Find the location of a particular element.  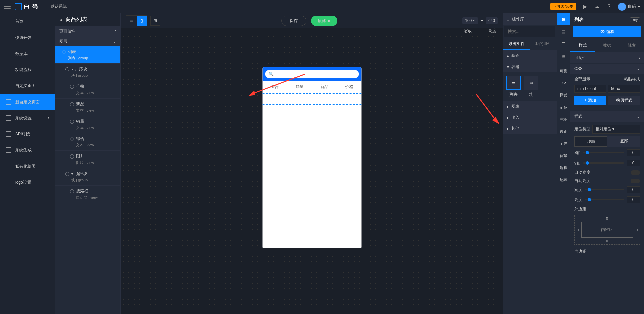

hamburger-icon is located at coordinates (7, 7).